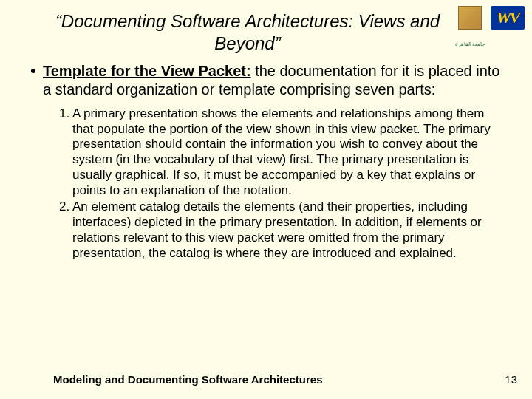  I want to click on bullet-text: Template for the View Packet: the docume…, so click(274, 81).